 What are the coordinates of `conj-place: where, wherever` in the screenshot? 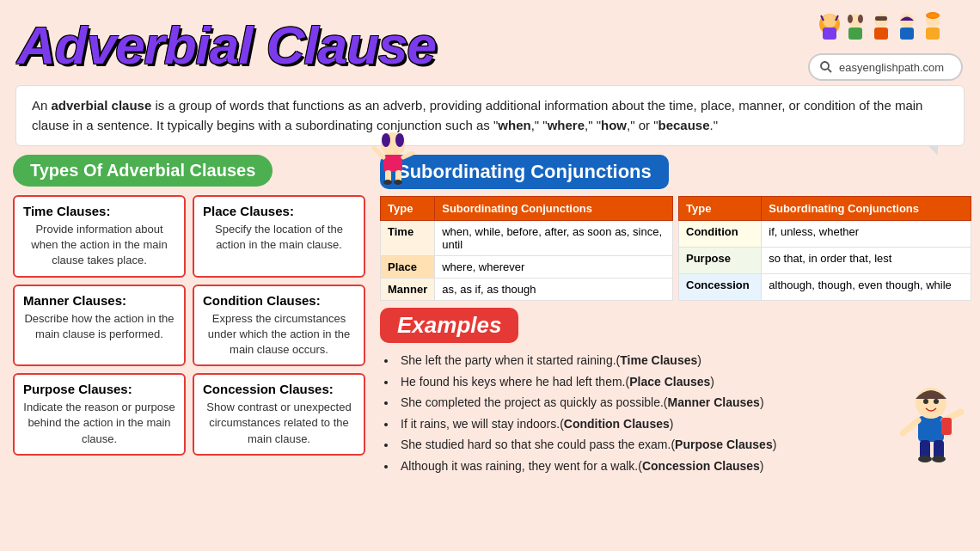 It's located at (554, 267).